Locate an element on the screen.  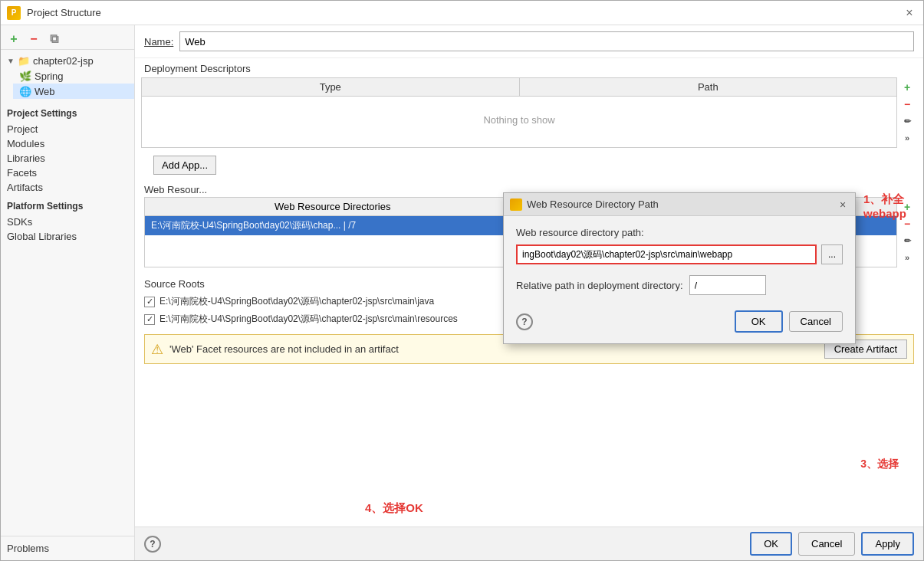
dialog-browse-button: ... is located at coordinates (832, 254).